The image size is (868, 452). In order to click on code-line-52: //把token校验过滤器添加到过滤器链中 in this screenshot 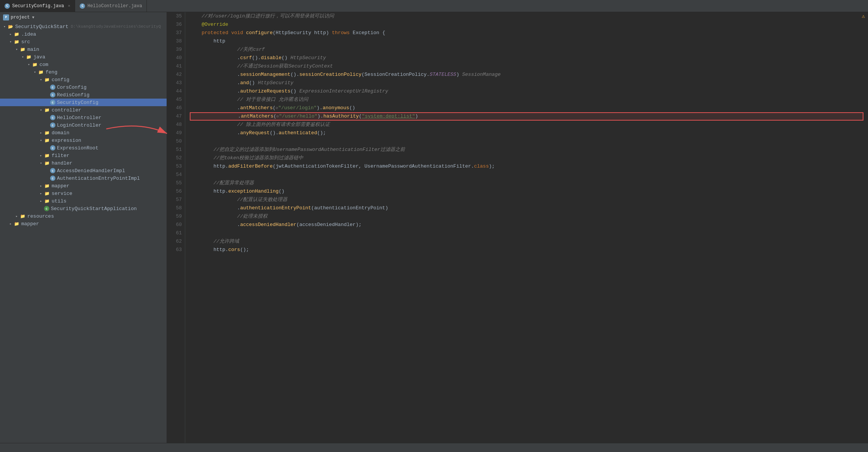, I will do `click(527, 158)`.